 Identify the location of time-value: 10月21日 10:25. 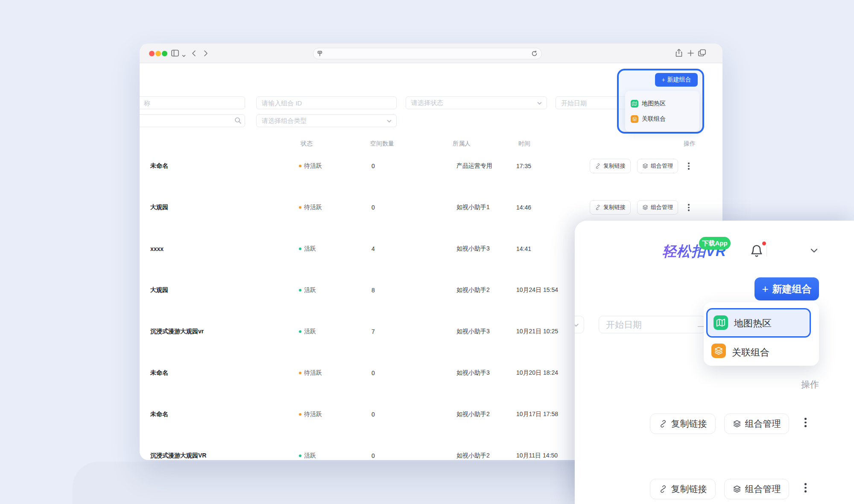
(537, 332).